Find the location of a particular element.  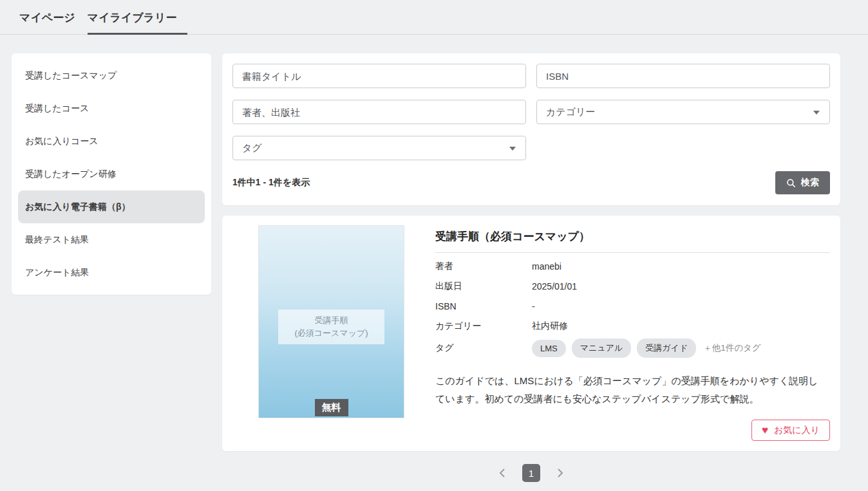

chevron-left-icon is located at coordinates (502, 473).